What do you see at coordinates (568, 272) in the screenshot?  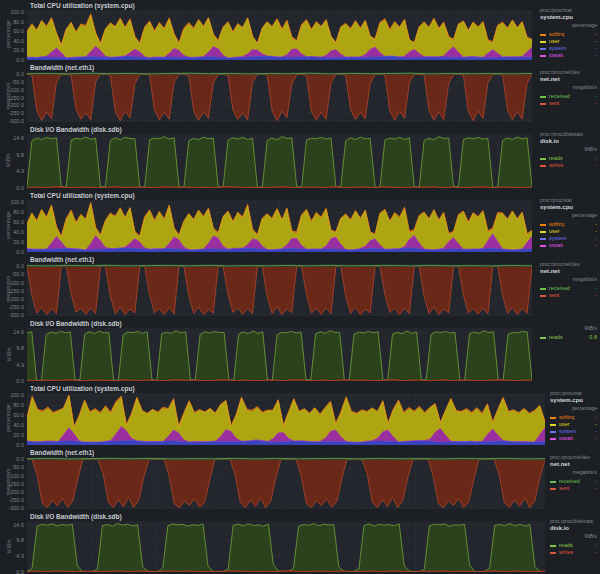 I see `legend-context-label: net.net` at bounding box center [568, 272].